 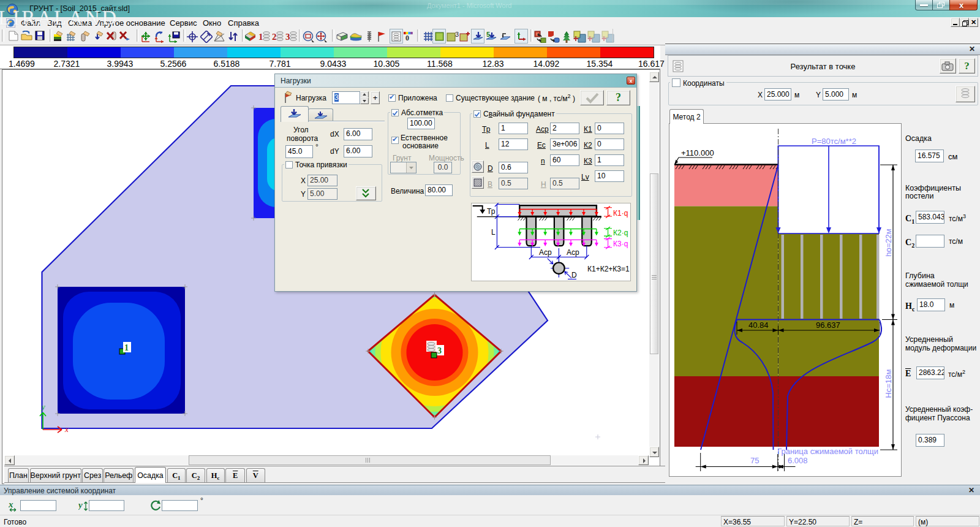 I want to click on svg-text: P=80тс/м**2, so click(x=834, y=141).